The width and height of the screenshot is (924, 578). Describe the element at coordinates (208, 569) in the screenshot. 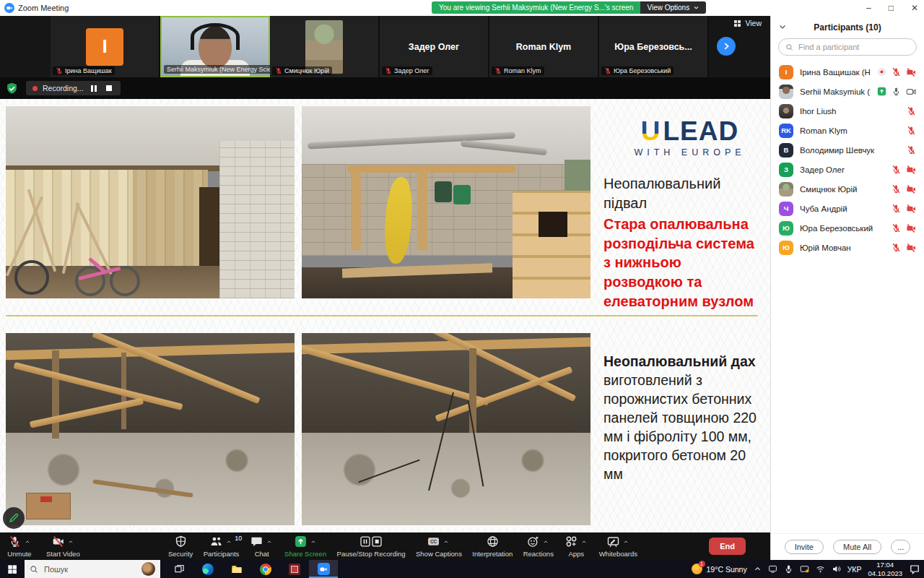

I see `taskbar-app-edge` at that location.